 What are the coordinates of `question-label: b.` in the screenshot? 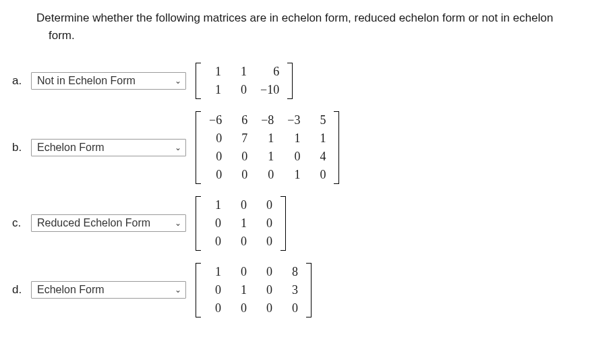 It's located at (20, 148).